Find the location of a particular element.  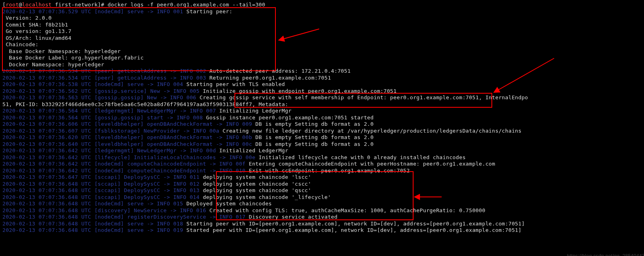

prompt-cmd: docker logs -f peer0.org1.example.com --… is located at coordinates (185, 5).